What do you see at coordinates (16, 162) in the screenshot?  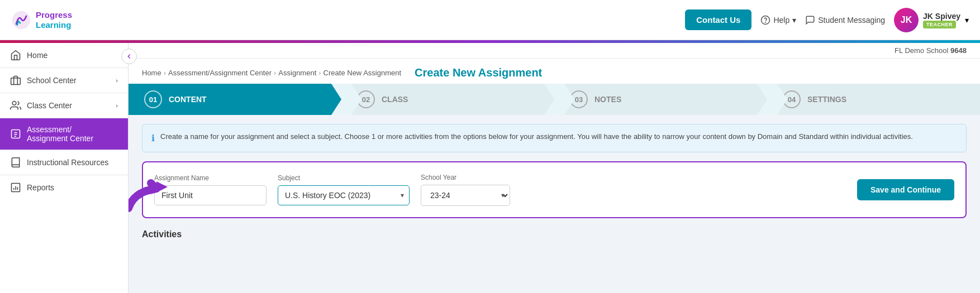 I see `resources-icon` at bounding box center [16, 162].